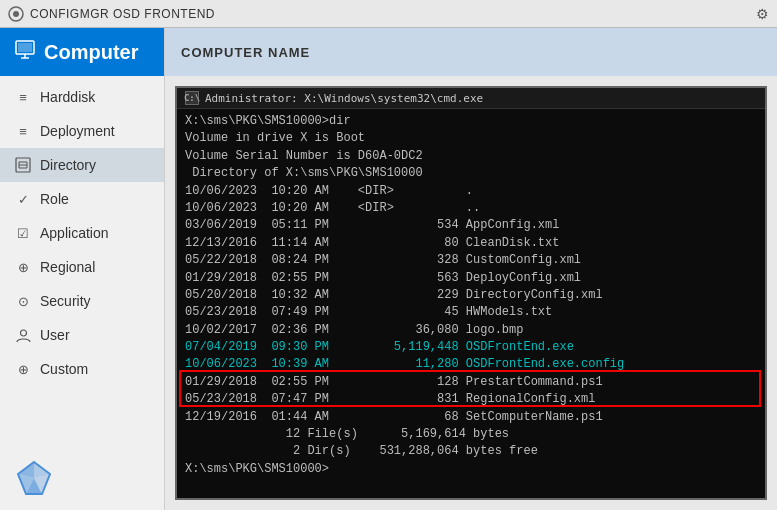 The image size is (777, 510). What do you see at coordinates (471, 418) in the screenshot?
I see `cmd-line: 12/19/2016 01:44 AM 68 SetComputerName.p…` at bounding box center [471, 418].